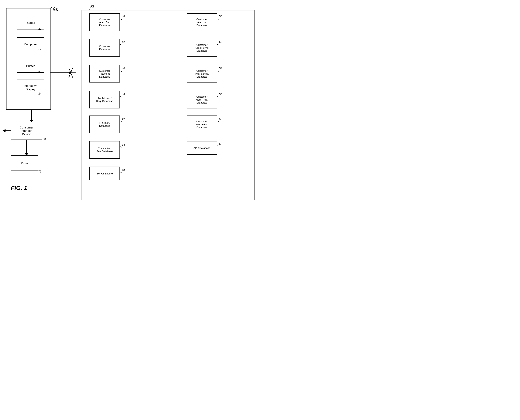  I want to click on printer-label: Printer, so click(30, 66).